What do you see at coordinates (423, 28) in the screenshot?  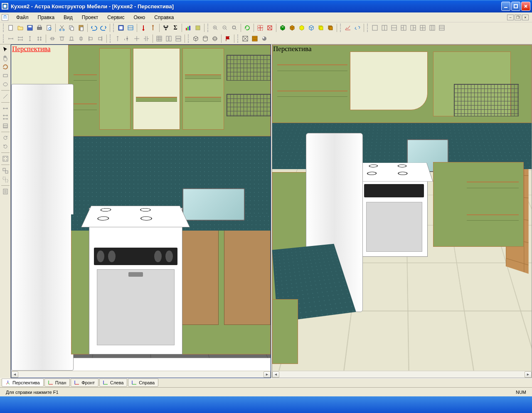 I see `layout-6-button` at bounding box center [423, 28].